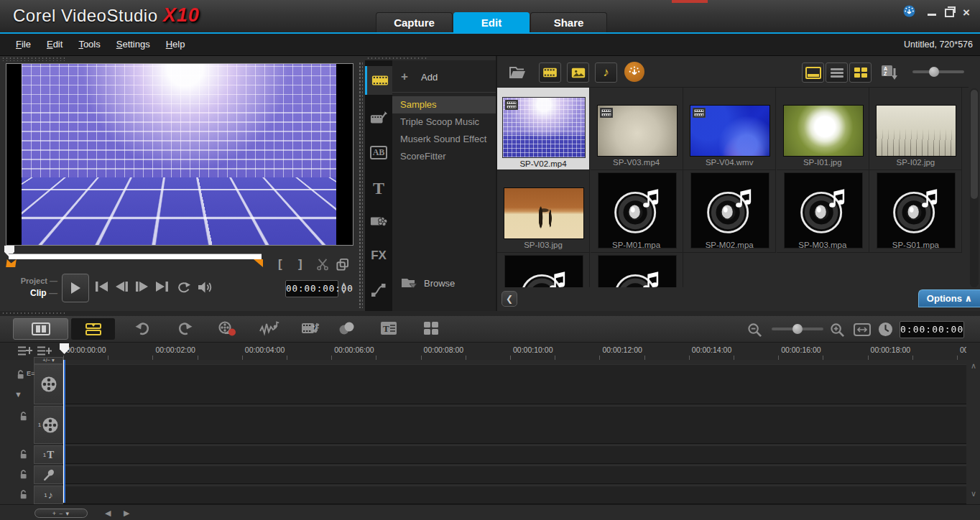  What do you see at coordinates (543, 211) in the screenshot?
I see `media-item-sp-i03.jpg: SP-I03.jpg` at bounding box center [543, 211].